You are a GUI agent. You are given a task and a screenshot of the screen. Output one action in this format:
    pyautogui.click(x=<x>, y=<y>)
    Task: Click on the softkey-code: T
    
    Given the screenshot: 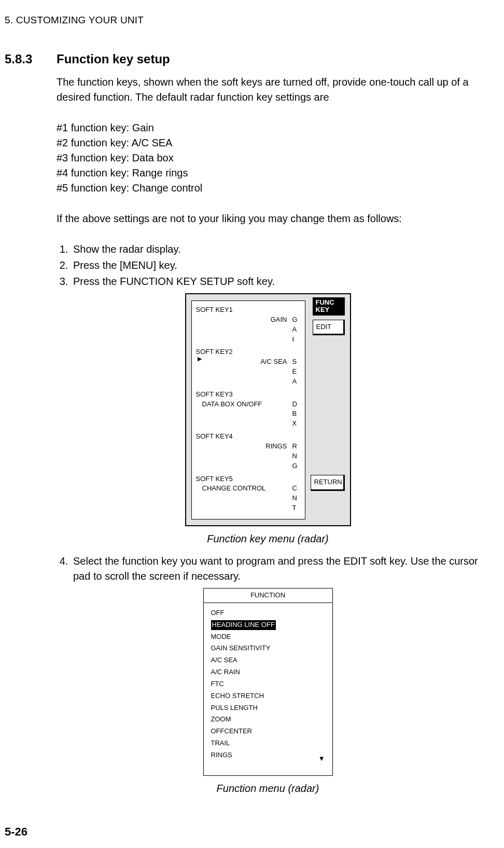 What is the action you would take?
    pyautogui.click(x=297, y=509)
    